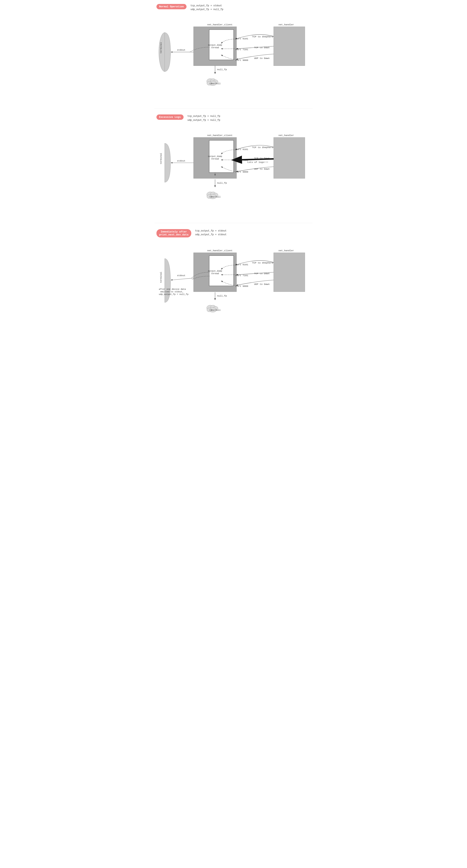 The width and height of the screenshot is (467, 868). I want to click on config-immediately: tcp_output_fp = stdout udp_output_fp = s…, so click(211, 233).